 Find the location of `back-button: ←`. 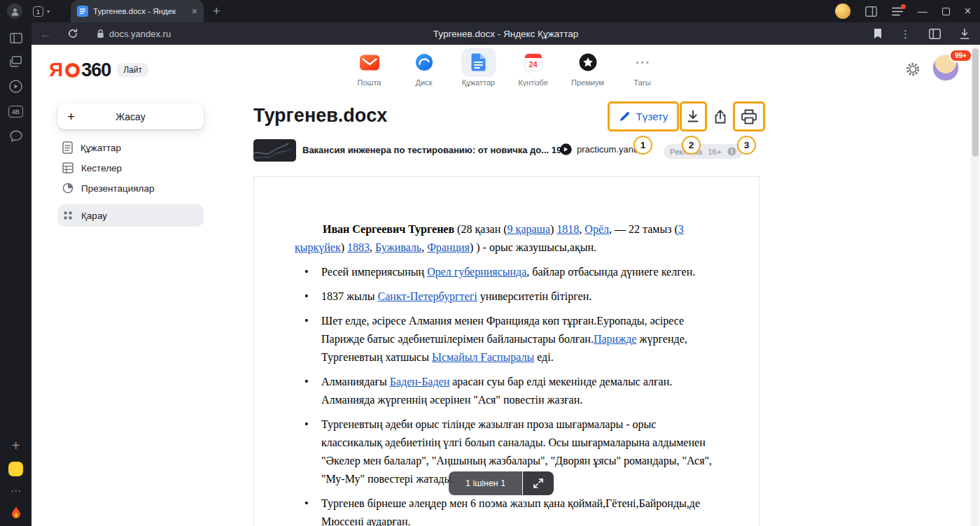

back-button: ← is located at coordinates (46, 34).